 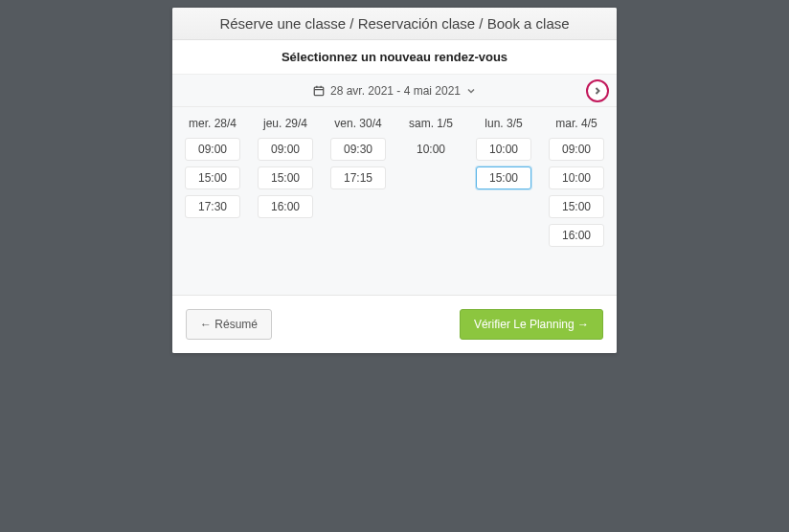 I want to click on day-column: sam. 1/510:00, so click(x=431, y=182).